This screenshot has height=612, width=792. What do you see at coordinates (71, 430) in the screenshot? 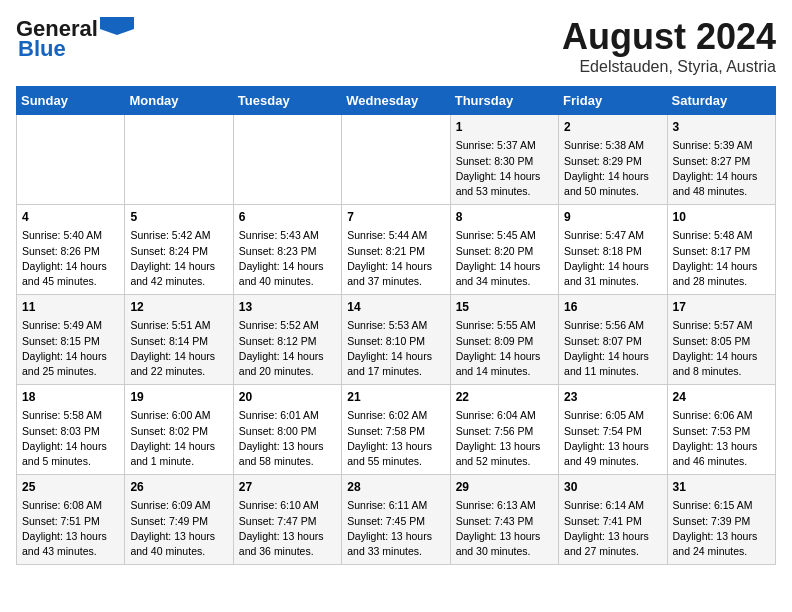
I see `calendar-cell: 18Sunrise: 5:58 AMSunset: 8:03 PMDayligh…` at bounding box center [71, 430].